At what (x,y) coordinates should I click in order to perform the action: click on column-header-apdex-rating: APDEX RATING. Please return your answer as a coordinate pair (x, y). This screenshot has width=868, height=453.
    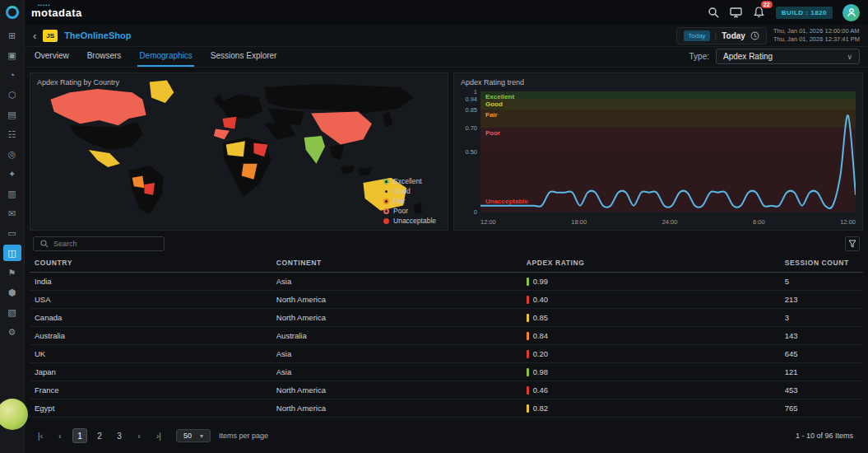
    Looking at the image, I should click on (651, 264).